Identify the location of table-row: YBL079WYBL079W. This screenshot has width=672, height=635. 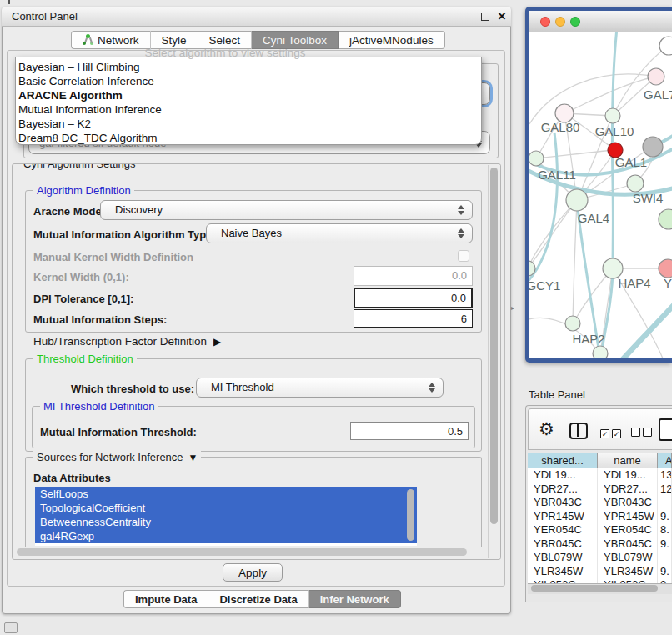
(600, 558).